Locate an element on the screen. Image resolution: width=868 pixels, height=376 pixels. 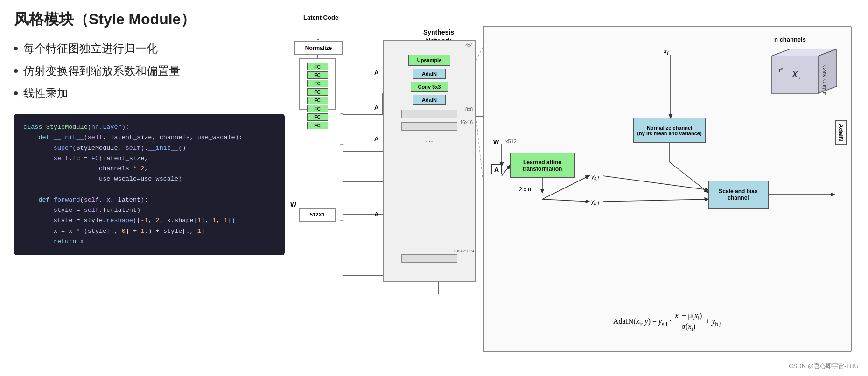
adain-box-2: AdaIN is located at coordinates (429, 100).